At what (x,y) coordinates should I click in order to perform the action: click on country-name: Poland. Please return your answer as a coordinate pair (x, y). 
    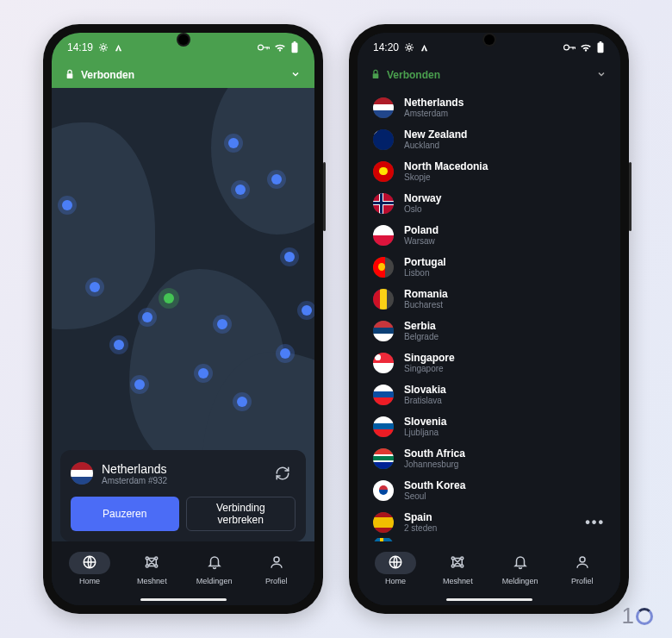
    Looking at the image, I should click on (421, 230).